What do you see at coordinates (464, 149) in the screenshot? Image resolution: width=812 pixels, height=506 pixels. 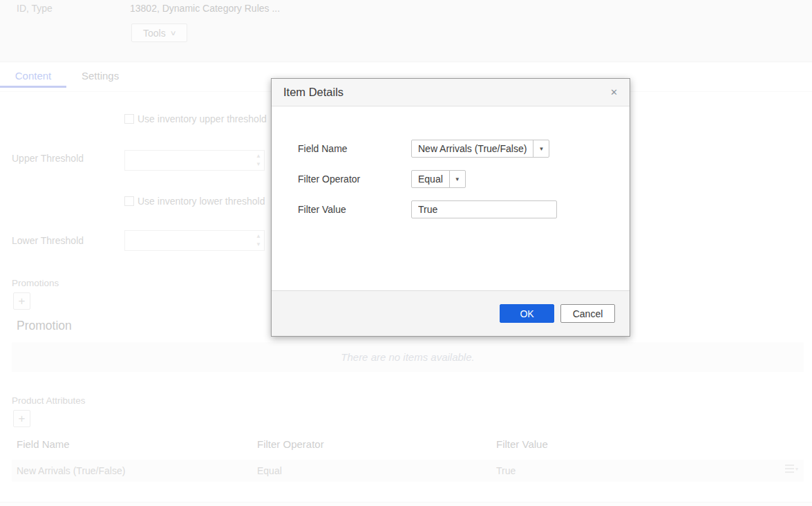 I see `field-name-row: Field Name New Arrivals (True/False) ▼` at bounding box center [464, 149].